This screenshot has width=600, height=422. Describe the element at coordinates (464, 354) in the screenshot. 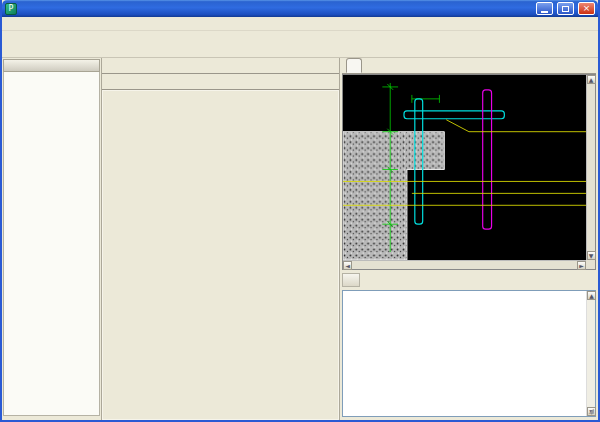

I see `calc-output-content` at that location.